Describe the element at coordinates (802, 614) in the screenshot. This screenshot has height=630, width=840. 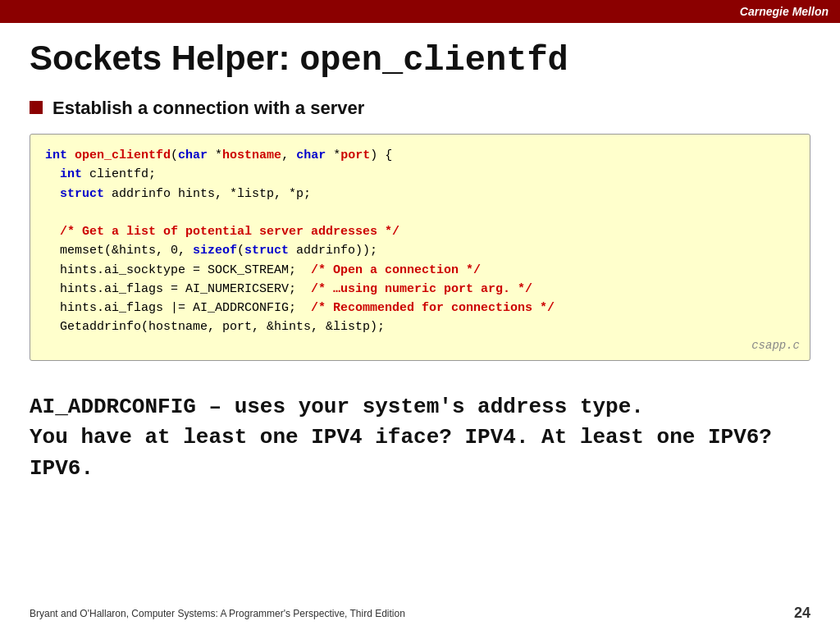
I see `footer-page-number: 24` at that location.